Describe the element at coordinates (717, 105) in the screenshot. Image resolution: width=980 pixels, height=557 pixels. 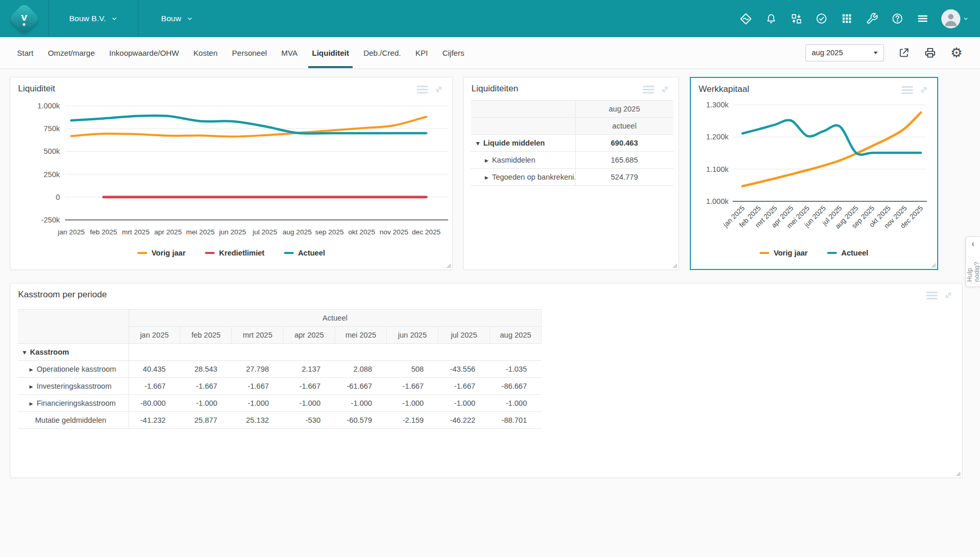
I see `y-tick-label: 1.300k` at that location.